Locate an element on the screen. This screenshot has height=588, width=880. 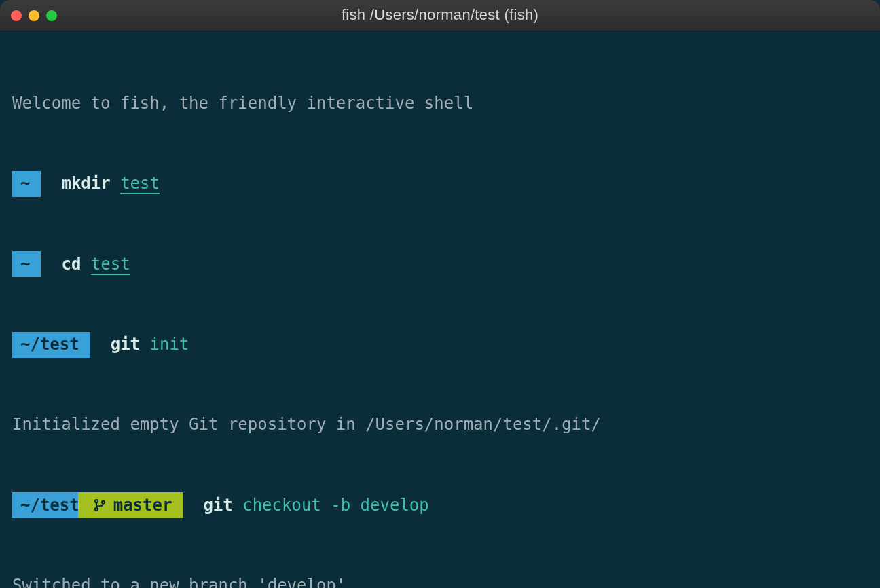
branch-segment: master is located at coordinates (130, 505).